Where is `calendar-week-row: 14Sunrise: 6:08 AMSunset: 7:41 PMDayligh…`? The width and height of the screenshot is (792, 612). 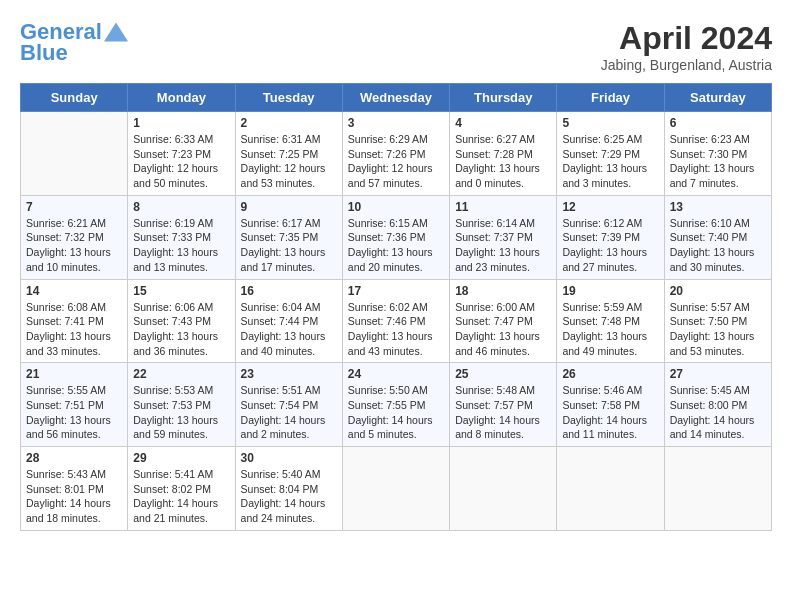
calendar-week-row: 14Sunrise: 6:08 AMSunset: 7:41 PMDayligh… is located at coordinates (396, 321).